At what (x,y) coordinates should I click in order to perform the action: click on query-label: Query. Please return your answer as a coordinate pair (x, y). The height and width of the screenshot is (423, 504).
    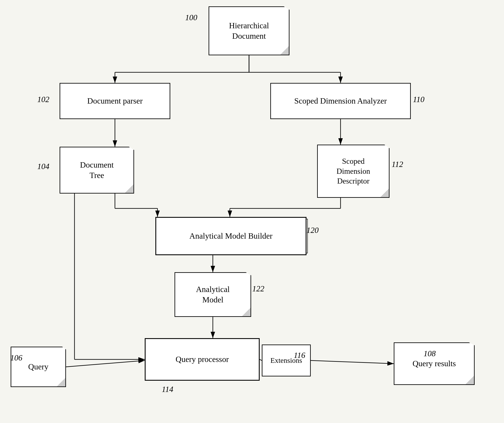
    Looking at the image, I should click on (38, 367).